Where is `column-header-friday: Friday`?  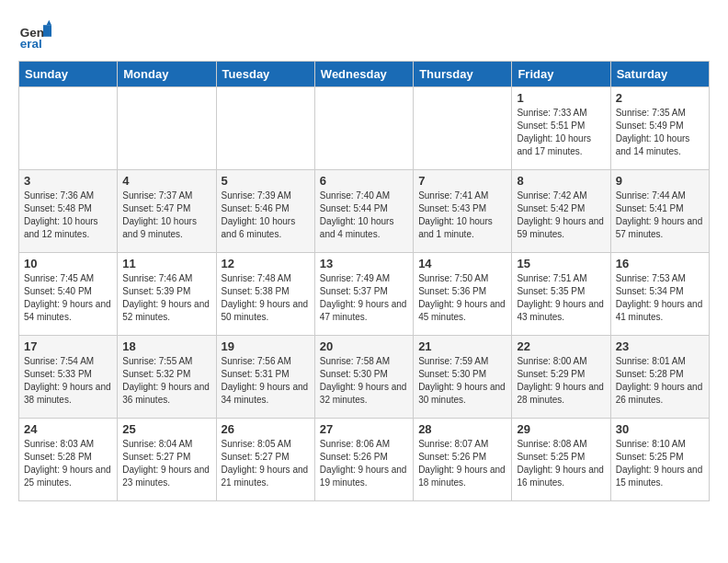
column-header-friday: Friday is located at coordinates (561, 75).